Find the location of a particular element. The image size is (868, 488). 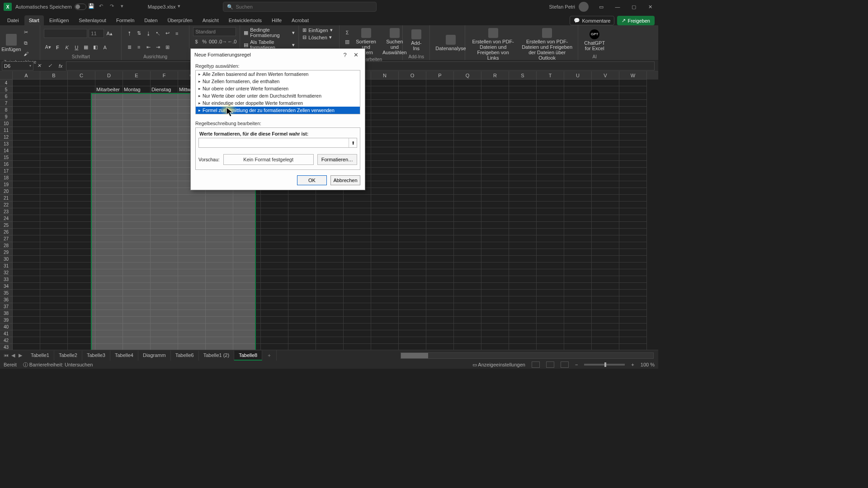

row-header: 40 is located at coordinates (6, 327).